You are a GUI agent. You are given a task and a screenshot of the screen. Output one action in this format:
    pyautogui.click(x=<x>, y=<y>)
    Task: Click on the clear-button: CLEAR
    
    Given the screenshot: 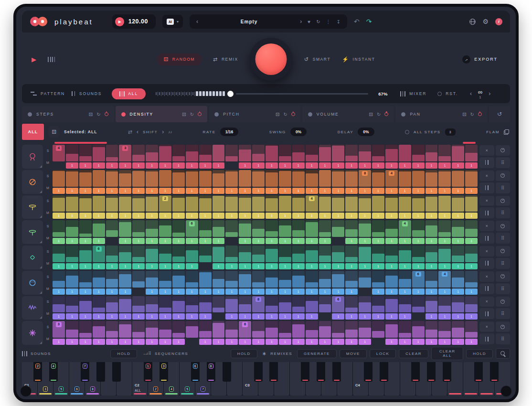 What is the action you would take?
    pyautogui.click(x=414, y=353)
    